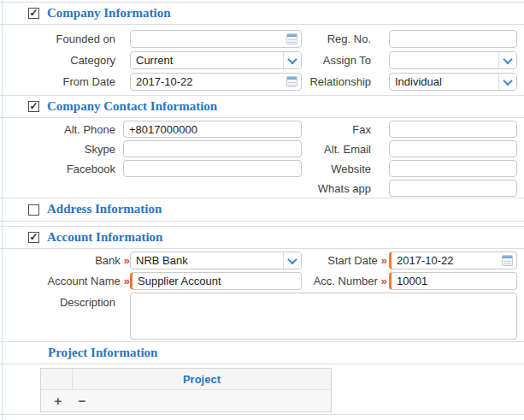 The image size is (524, 420). I want to click on checkbox-company-contact-information, so click(34, 106).